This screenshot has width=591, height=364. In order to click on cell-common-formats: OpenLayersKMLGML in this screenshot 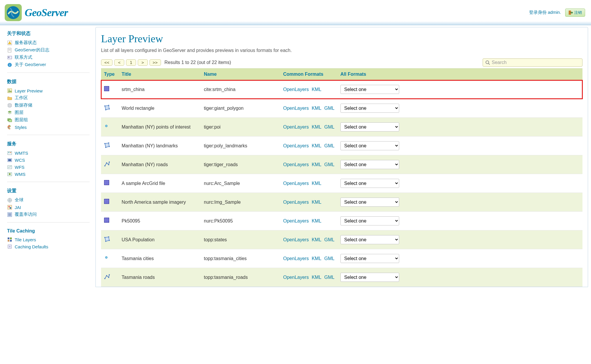, I will do `click(309, 165)`.